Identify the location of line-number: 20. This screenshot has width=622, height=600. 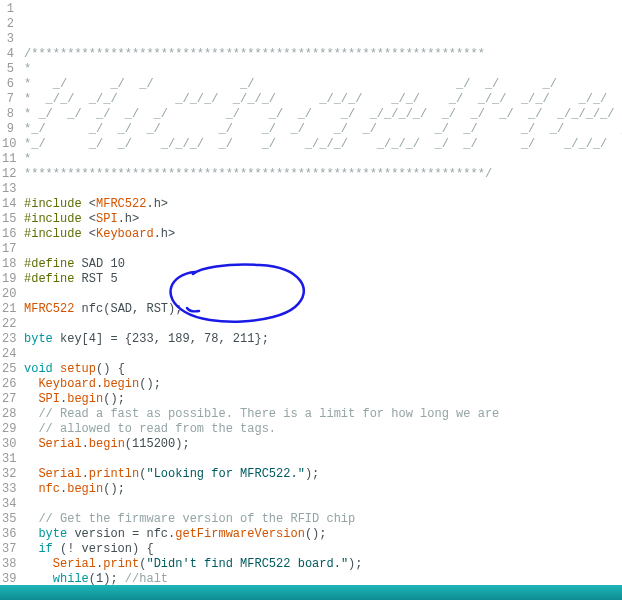
(8, 294).